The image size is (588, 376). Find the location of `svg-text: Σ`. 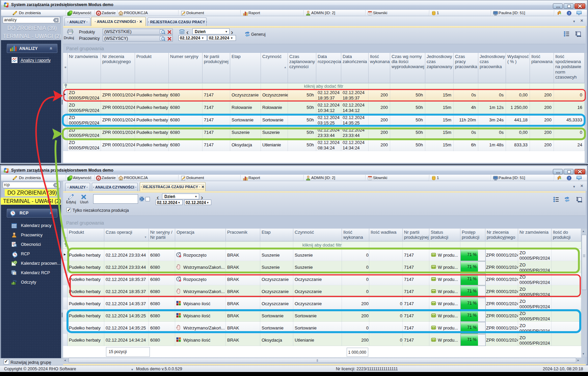

svg-text: Σ is located at coordinates (16, 274).